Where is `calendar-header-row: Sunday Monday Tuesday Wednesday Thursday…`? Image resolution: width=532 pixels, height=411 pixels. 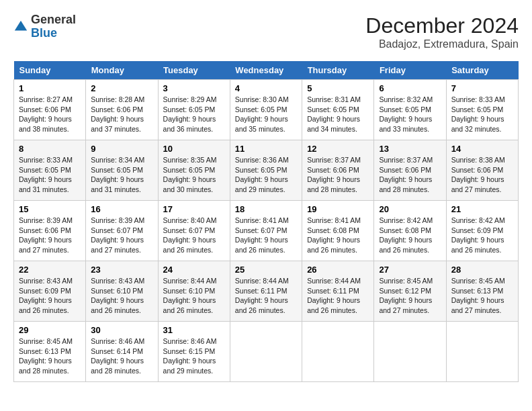 calendar-header-row: Sunday Monday Tuesday Wednesday Thursday… is located at coordinates (266, 71).